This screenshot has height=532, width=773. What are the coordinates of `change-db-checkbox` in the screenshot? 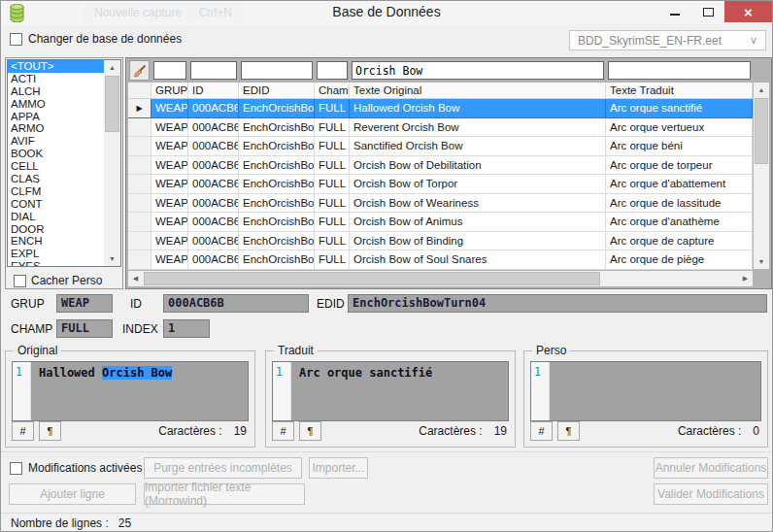 It's located at (16, 39).